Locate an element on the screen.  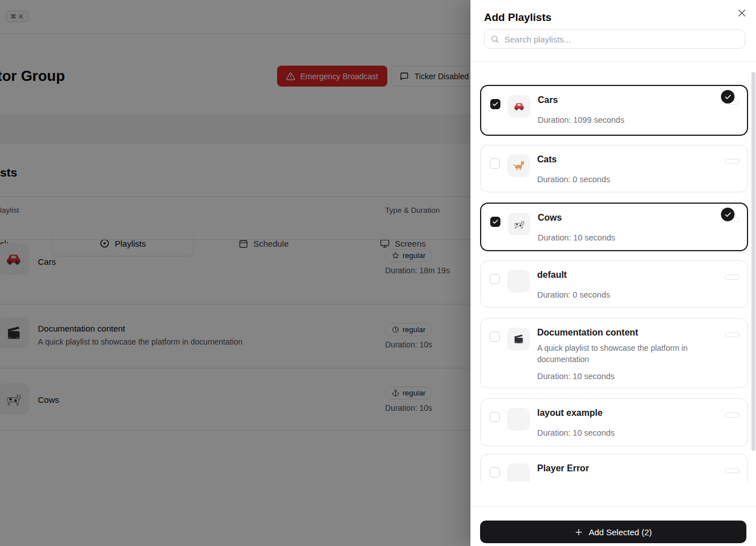
playlist-option-default: default Duration: 0 seconds is located at coordinates (614, 284).